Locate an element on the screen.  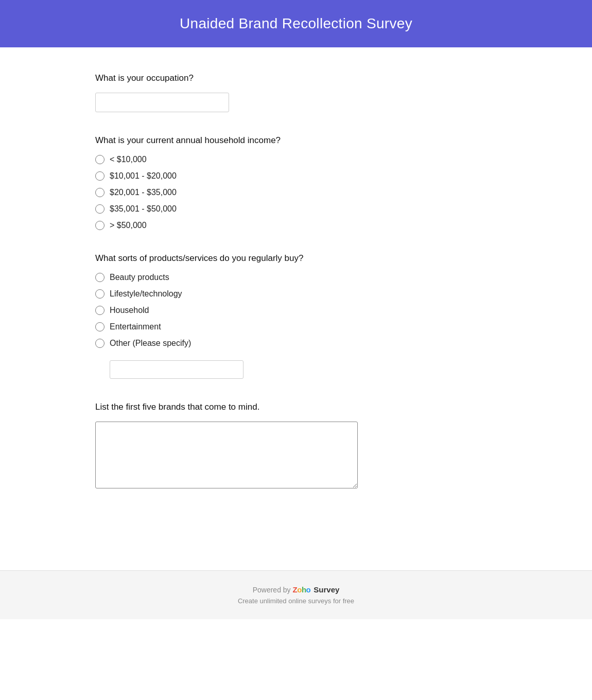
product-option-5: Other (Please specify) is located at coordinates (296, 343).